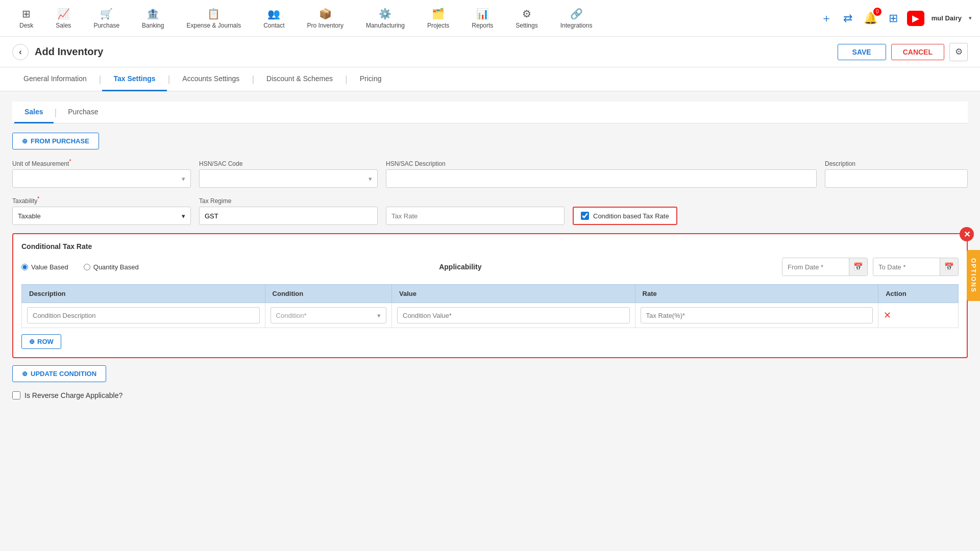  I want to click on projects-icon: 🗂️, so click(438, 14).